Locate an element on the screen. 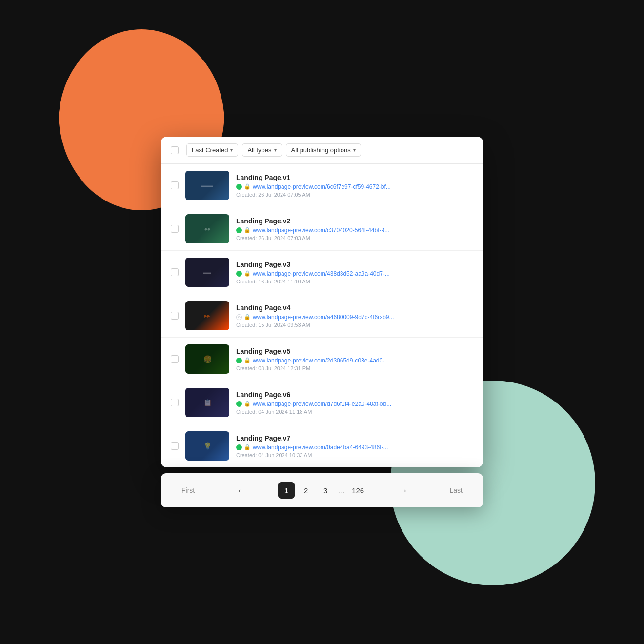 Image resolution: width=644 pixels, height=644 pixels. list-item: Landing Page.v4 🔒 www.landpage-preview.c… is located at coordinates (322, 316).